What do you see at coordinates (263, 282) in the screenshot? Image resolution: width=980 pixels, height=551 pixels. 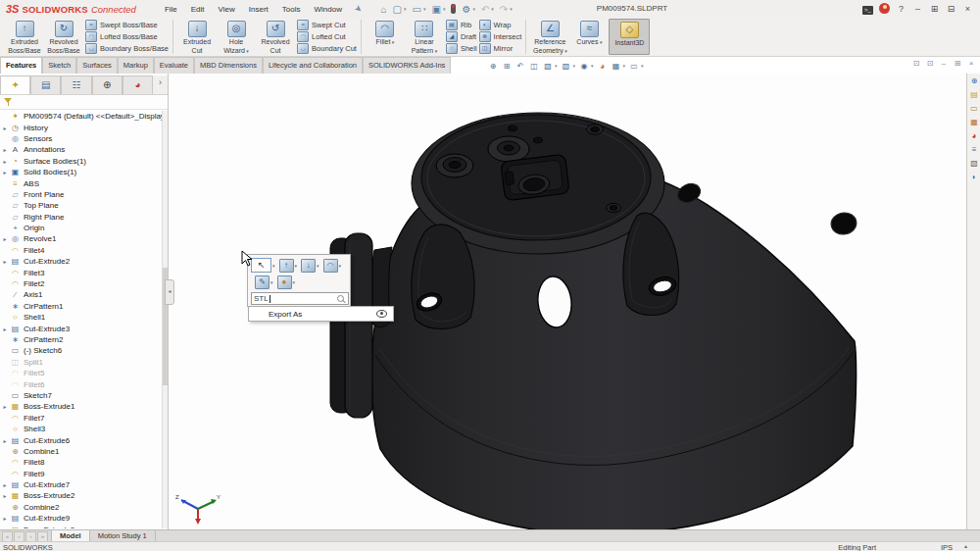 I see `shortcut-comment-button: ✎` at bounding box center [263, 282].